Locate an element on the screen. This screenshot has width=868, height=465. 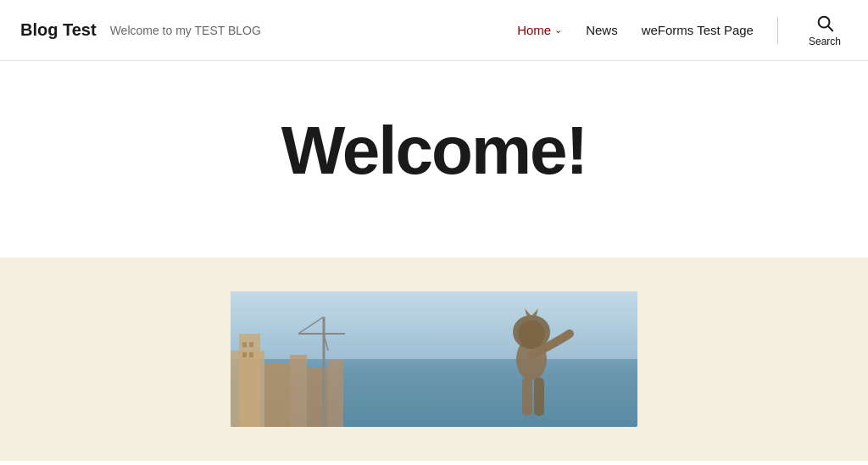
site-tagline: Welcome to my TEST BLOG is located at coordinates (186, 30).